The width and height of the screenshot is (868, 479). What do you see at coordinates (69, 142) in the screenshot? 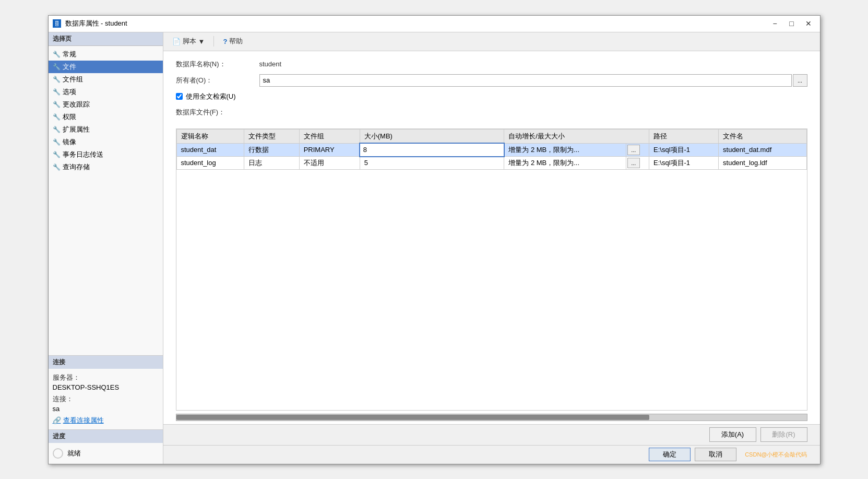
I see `sidebar-item-label: 镜像` at bounding box center [69, 142].